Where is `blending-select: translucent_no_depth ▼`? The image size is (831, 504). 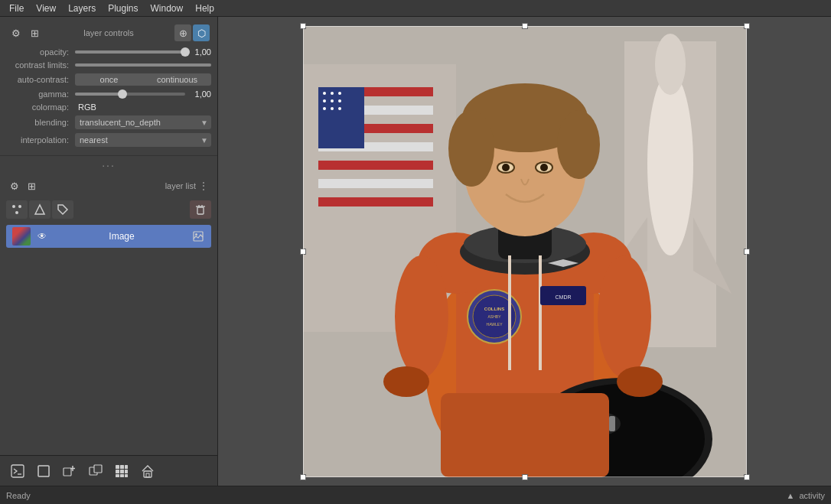 blending-select: translucent_no_depth ▼ is located at coordinates (143, 122).